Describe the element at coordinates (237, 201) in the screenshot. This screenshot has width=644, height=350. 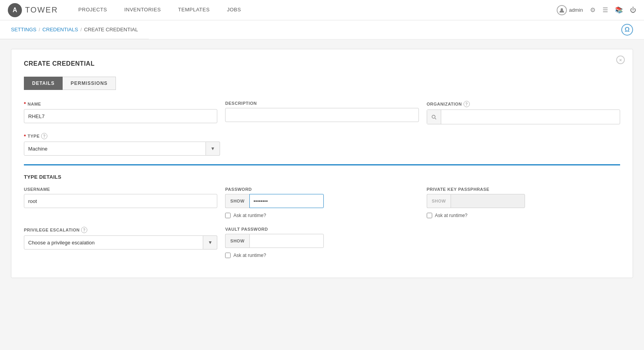
I see `password-show-button: SHOW` at that location.